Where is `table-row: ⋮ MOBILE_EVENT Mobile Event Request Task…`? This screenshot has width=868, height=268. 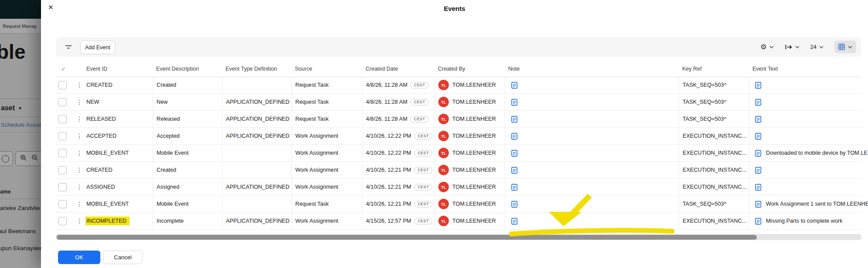
table-row: ⋮ MOBILE_EVENT Mobile Event Request Task… is located at coordinates (459, 204).